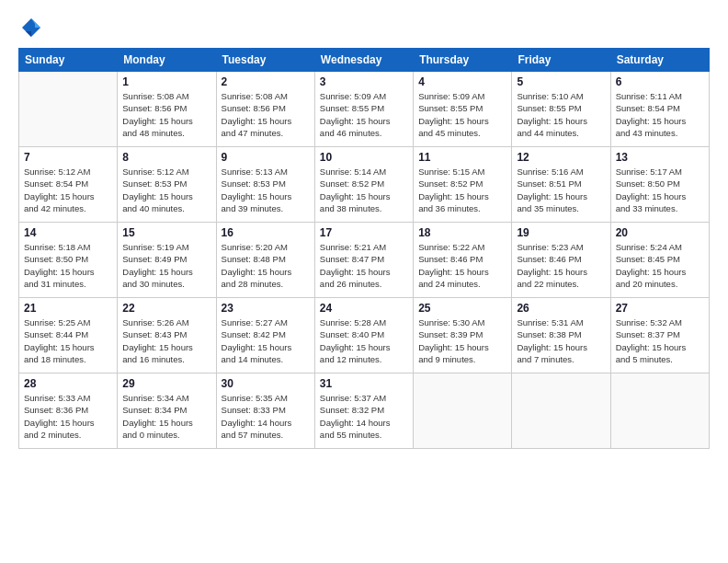 The width and height of the screenshot is (728, 563). I want to click on day-number: 20, so click(660, 233).